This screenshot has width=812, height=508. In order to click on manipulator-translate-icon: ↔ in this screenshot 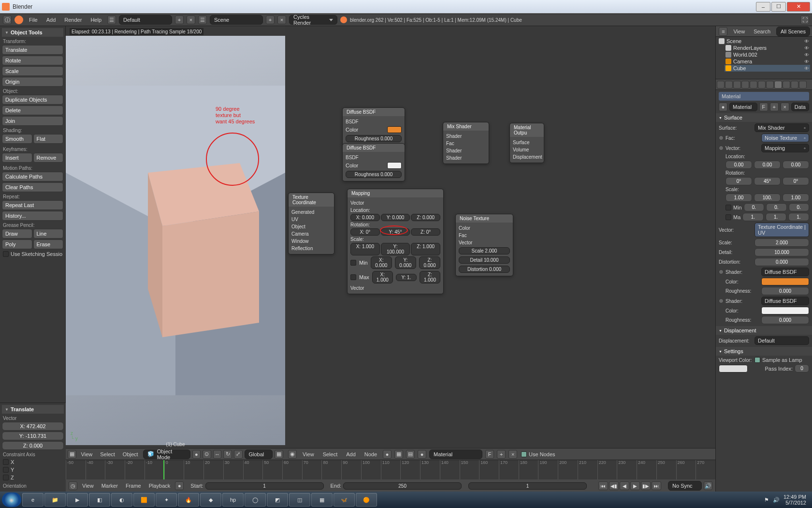, I will do `click(218, 454)`.